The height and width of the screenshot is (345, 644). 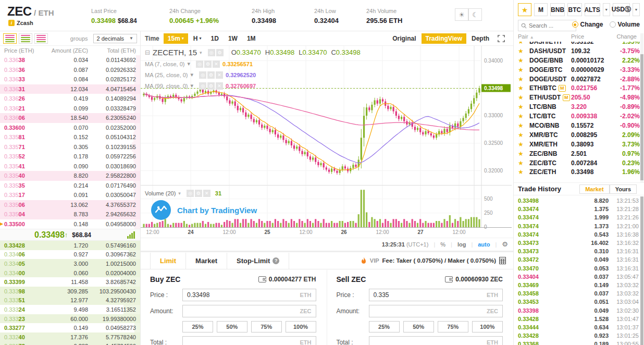 What do you see at coordinates (70, 70) in the screenshot?
I see `orderbook-ask-row: 0.336360.0870.02926332` at bounding box center [70, 70].